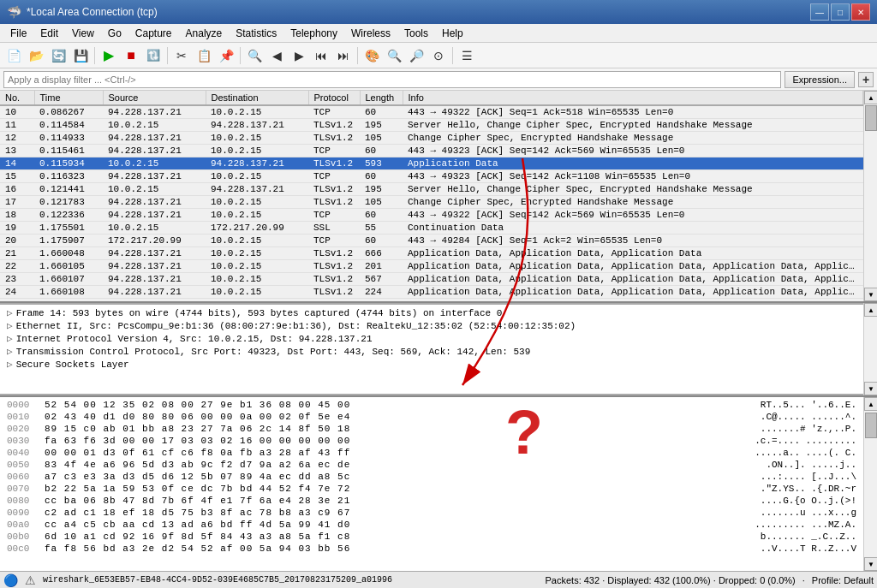 The width and height of the screenshot is (877, 588). I want to click on table-row: 14 0.115934 10.0.2.15 94.228.137.21 TLSv…, so click(432, 164).